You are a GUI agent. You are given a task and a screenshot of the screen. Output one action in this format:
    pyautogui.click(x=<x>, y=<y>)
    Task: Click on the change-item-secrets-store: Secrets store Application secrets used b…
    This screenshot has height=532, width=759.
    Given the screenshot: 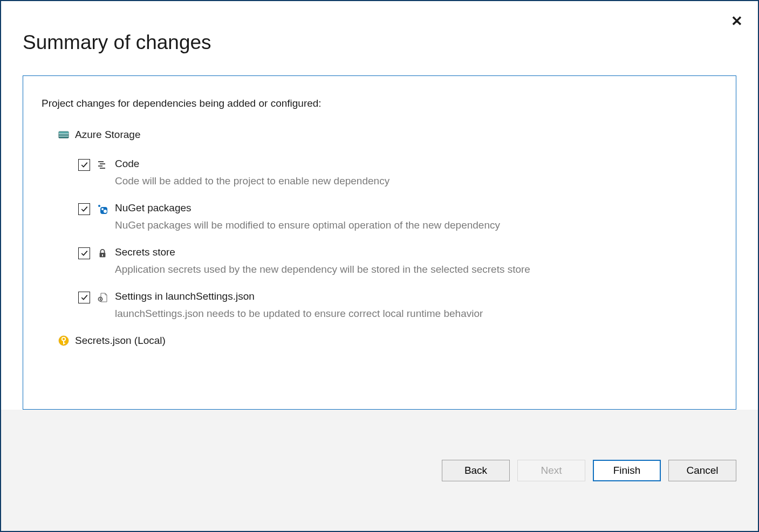 What is the action you would take?
    pyautogui.click(x=398, y=261)
    